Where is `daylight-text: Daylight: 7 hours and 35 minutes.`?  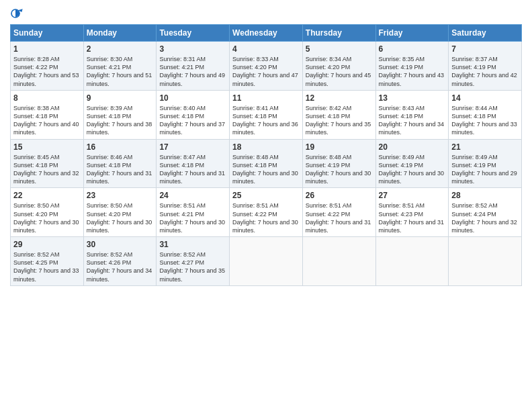 daylight-text: Daylight: 7 hours and 35 minutes. is located at coordinates (339, 128).